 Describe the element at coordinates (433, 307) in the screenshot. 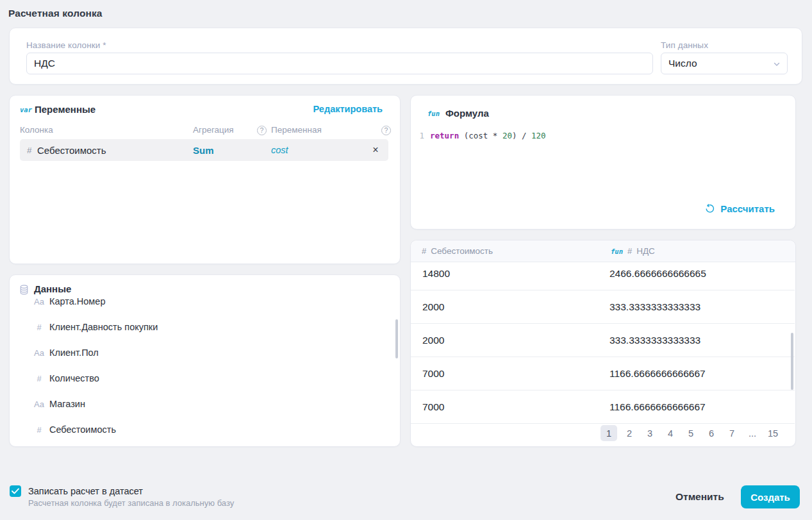

I see `cost-value-cell: 2000` at that location.